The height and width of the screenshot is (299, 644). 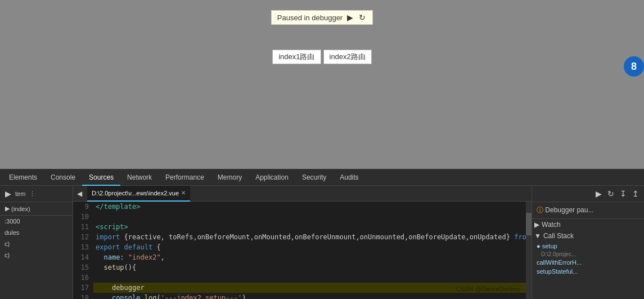 I want to click on debugger-paused-label: ⓘ Debugger pau..., so click(x=588, y=211).